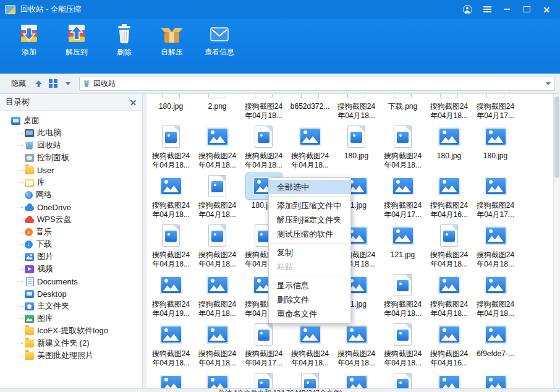 This screenshot has height=392, width=560. I want to click on tree-item: 音乐, so click(71, 232).